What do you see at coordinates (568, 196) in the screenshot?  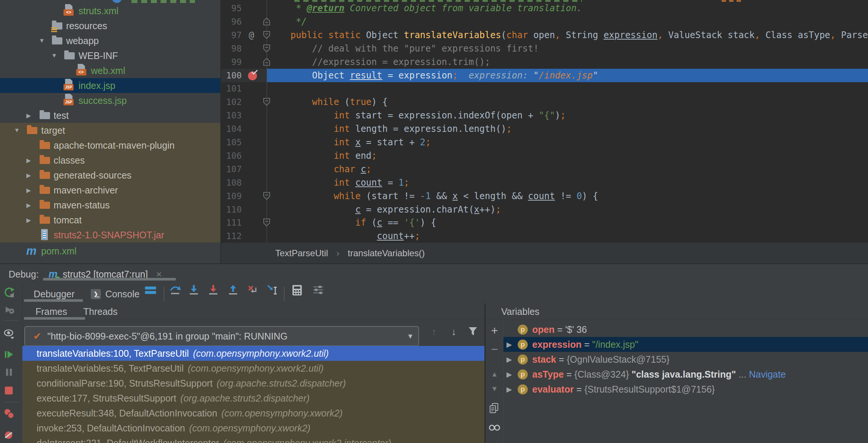 I see `code-line-109: while (start != -1 && x < length && coun…` at bounding box center [568, 196].